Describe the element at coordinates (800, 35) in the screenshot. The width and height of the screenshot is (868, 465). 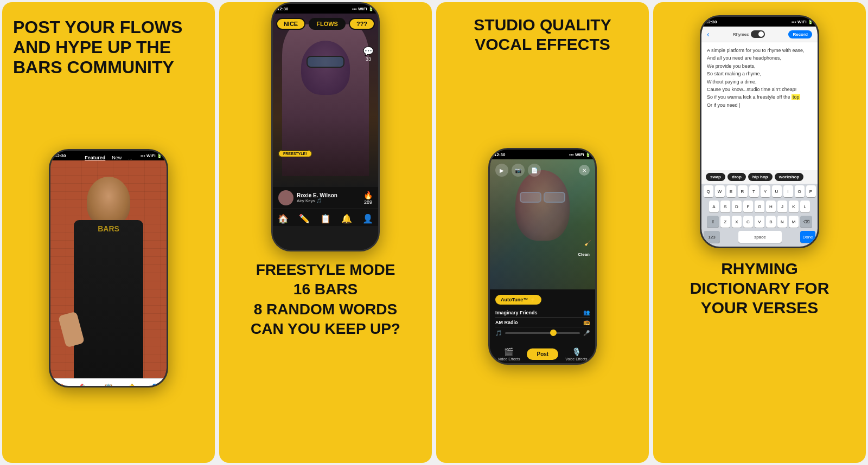
I see `record-button: Record` at that location.